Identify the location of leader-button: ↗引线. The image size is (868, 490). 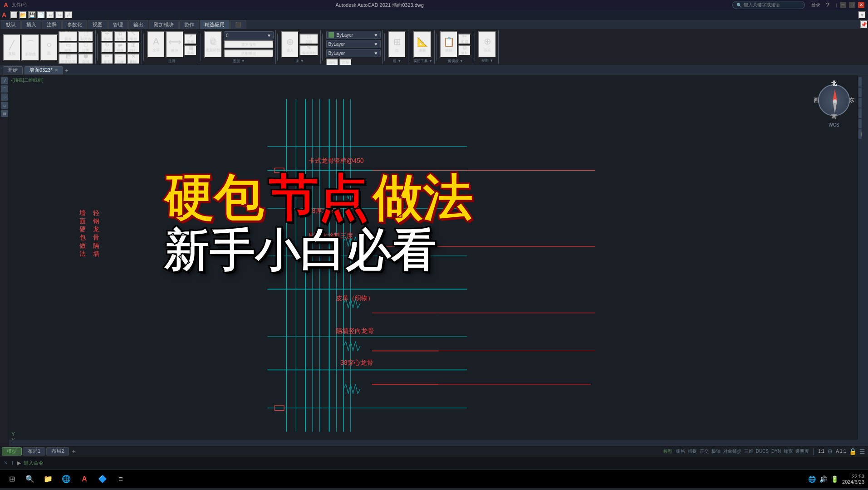
(191, 39).